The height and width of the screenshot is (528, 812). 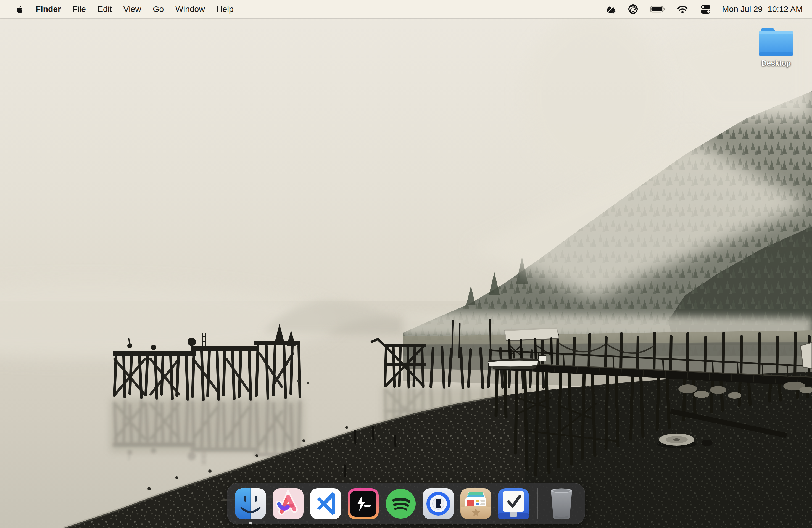 I want to click on clock-time: 10:12 AM, so click(x=785, y=9).